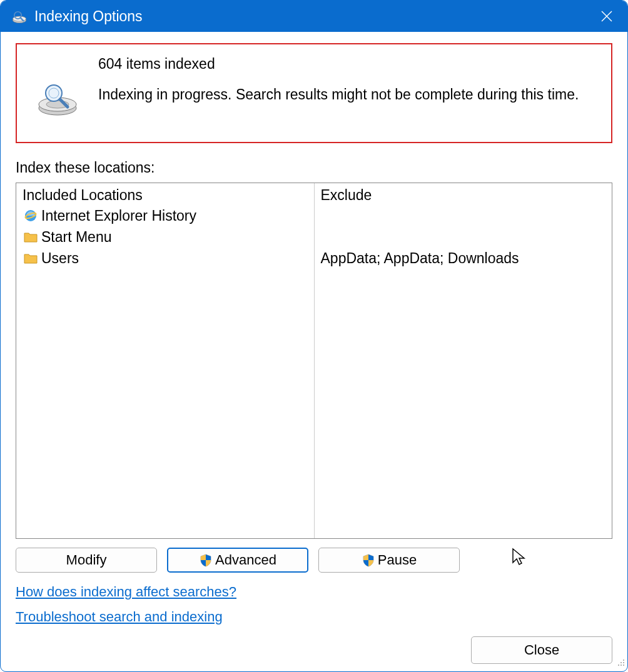  I want to click on list-item-label: Start Menu, so click(76, 237).